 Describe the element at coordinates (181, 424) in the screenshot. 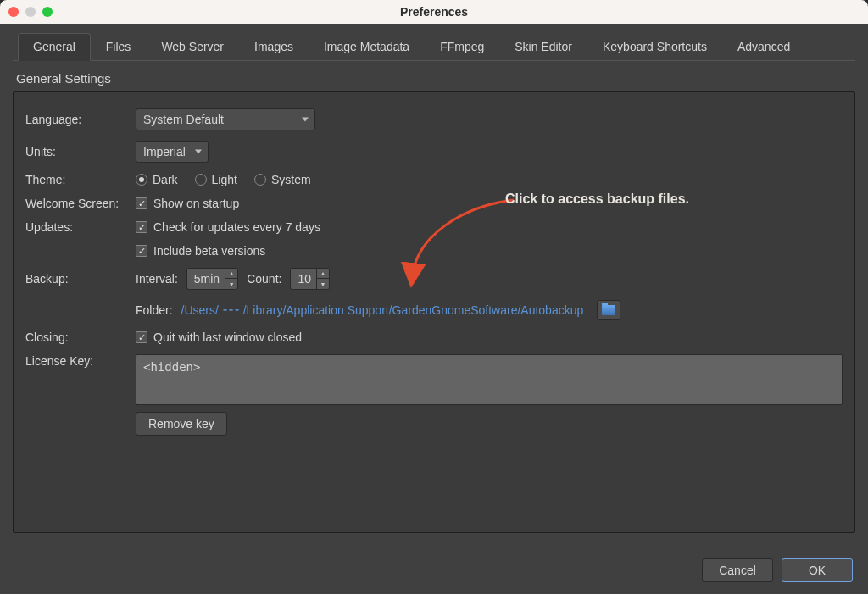

I see `remove-key-button: Remove key` at that location.